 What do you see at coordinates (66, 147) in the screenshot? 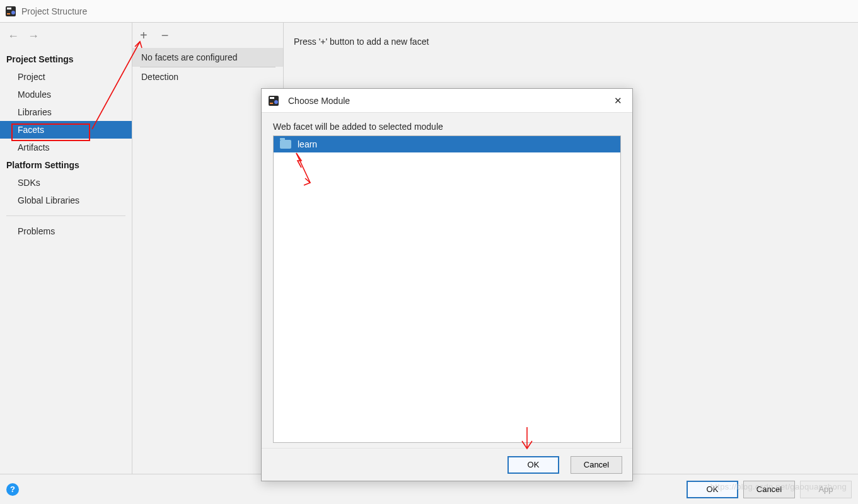
I see `sidebar-item-artifacts: Artifacts` at bounding box center [66, 147].